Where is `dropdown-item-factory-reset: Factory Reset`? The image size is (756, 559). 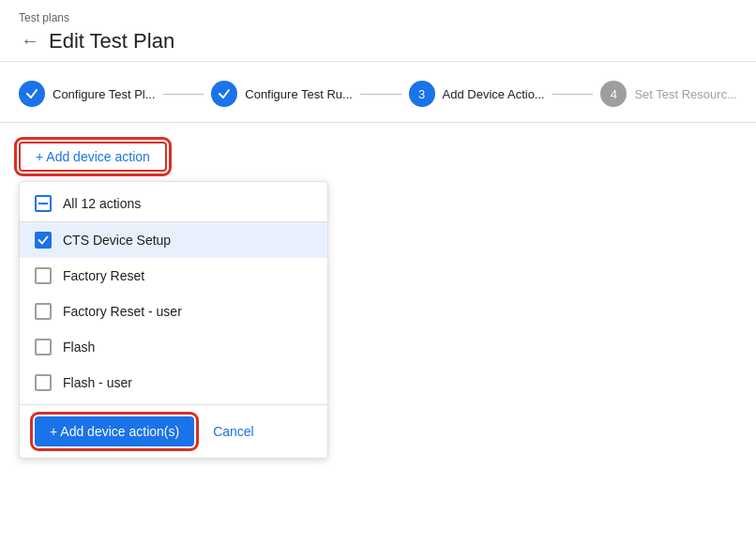 dropdown-item-factory-reset: Factory Reset is located at coordinates (174, 276).